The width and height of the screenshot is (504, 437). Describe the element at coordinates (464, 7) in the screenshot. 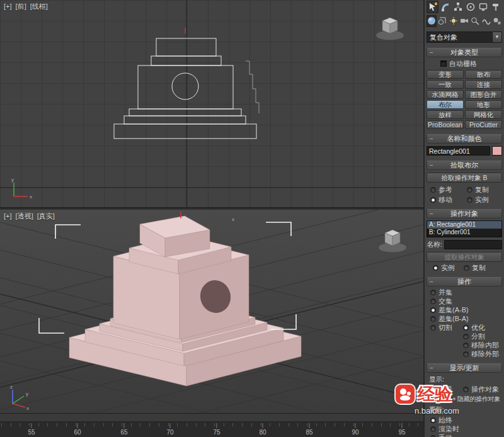

I see `command-panel-tabs` at that location.